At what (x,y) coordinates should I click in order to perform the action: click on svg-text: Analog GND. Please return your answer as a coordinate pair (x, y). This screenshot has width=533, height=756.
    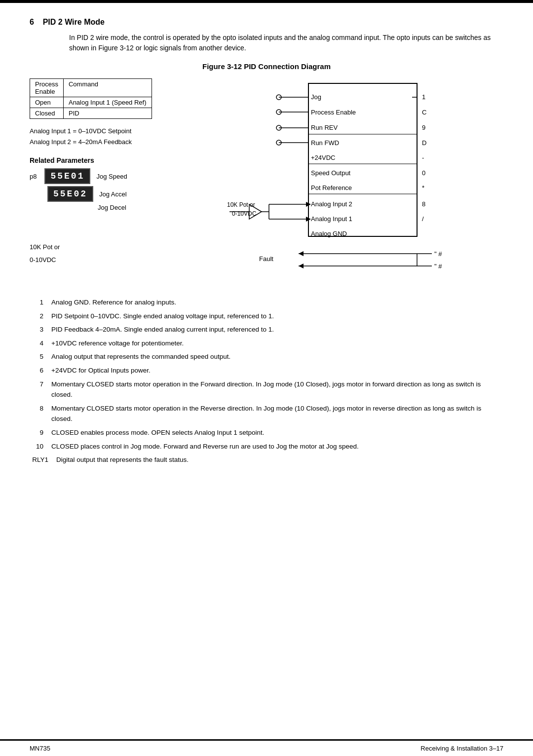
    Looking at the image, I should click on (329, 234).